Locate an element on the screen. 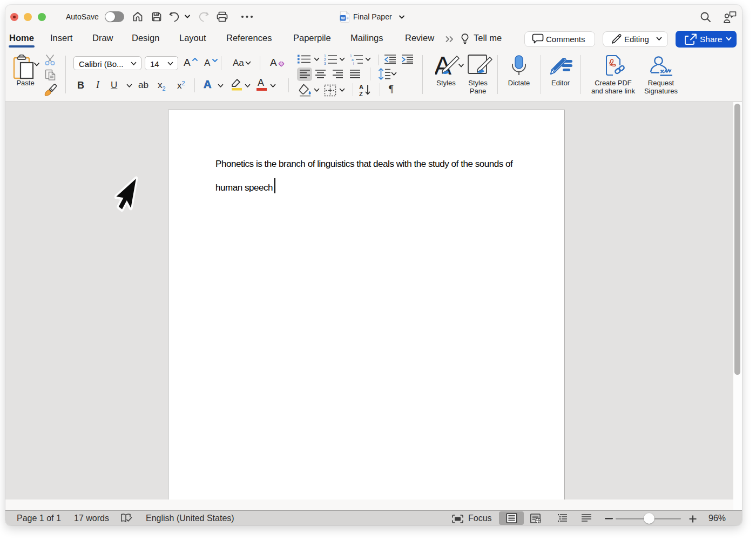  svg-text: Z is located at coordinates (361, 94).